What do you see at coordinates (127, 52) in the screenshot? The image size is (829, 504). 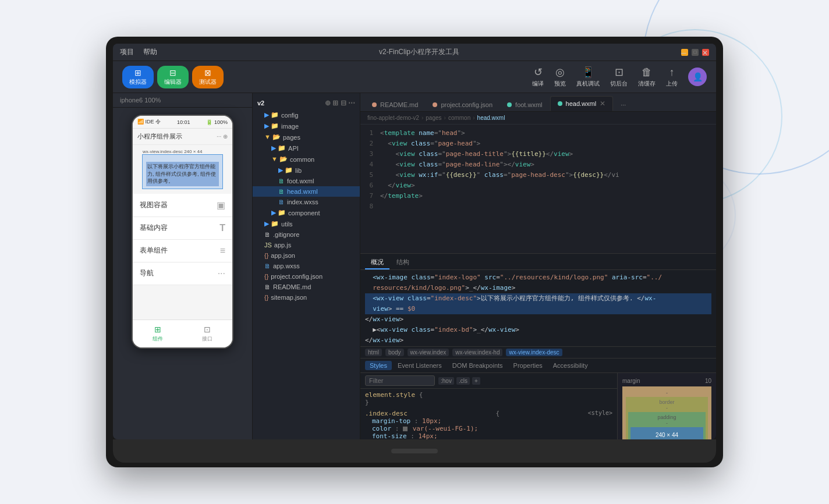 I see `menu-item-project: 项目` at bounding box center [127, 52].